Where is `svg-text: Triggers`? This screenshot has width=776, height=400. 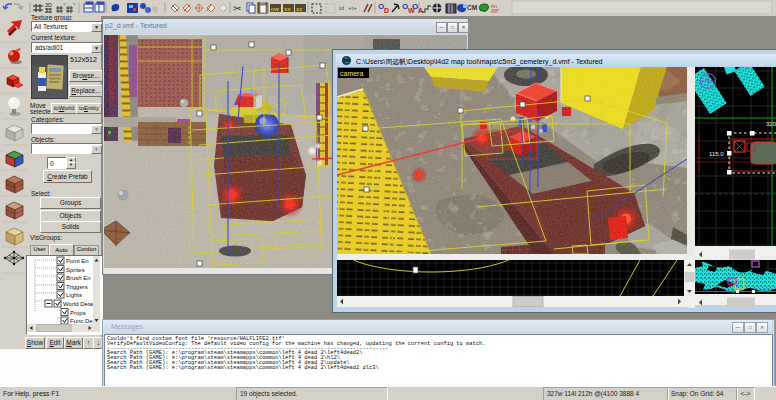 svg-text: Triggers is located at coordinates (77, 287).